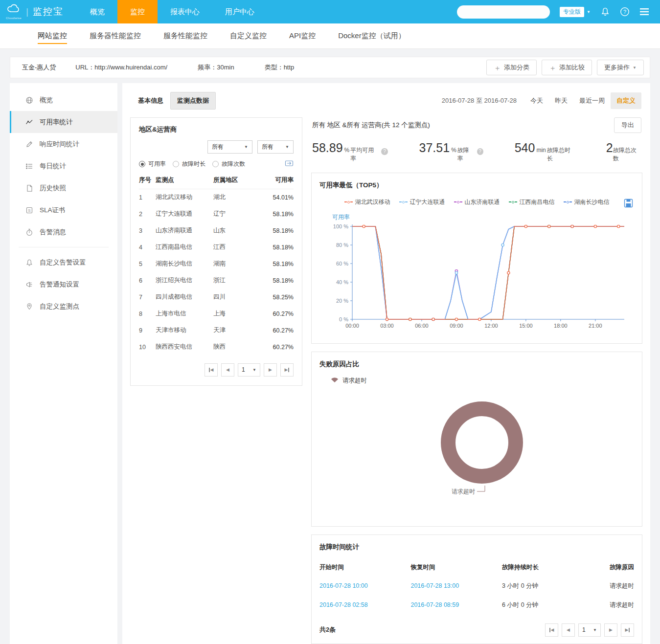  I want to click on monitor-table-row: 1湖北武汉移动湖北54.01%, so click(216, 198).